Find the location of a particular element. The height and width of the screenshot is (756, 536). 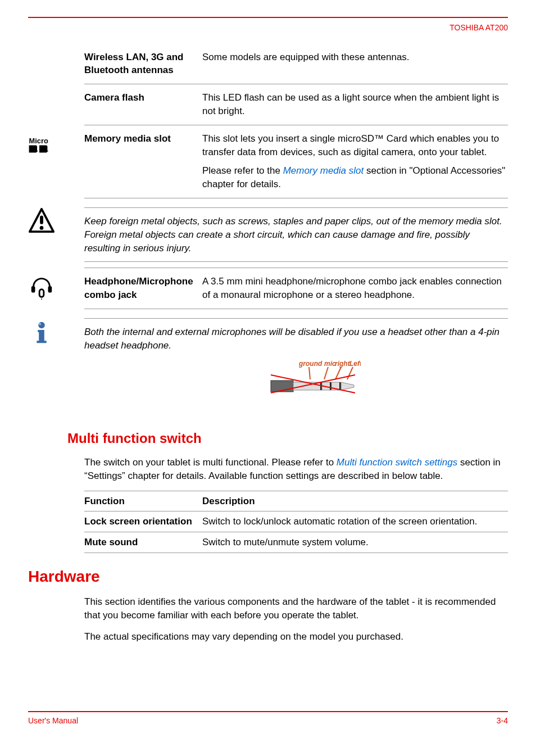

footer-manual-title: User's Manual is located at coordinates (53, 721).